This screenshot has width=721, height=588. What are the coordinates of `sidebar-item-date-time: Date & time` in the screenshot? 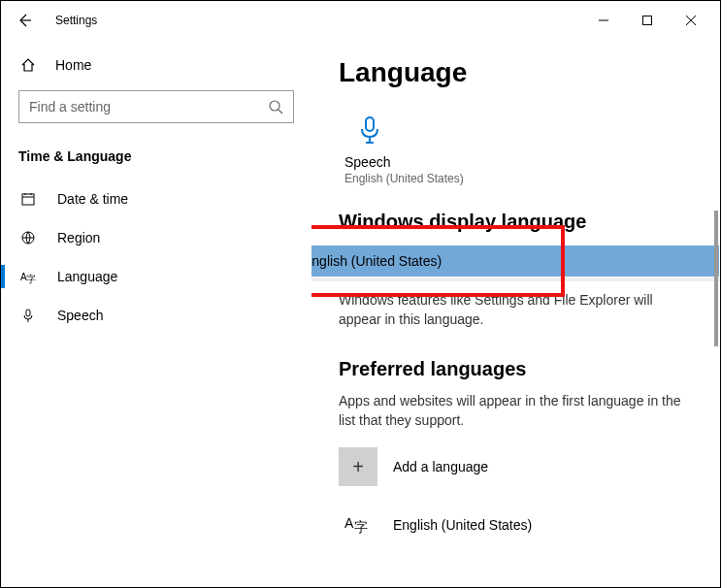 It's located at (156, 199).